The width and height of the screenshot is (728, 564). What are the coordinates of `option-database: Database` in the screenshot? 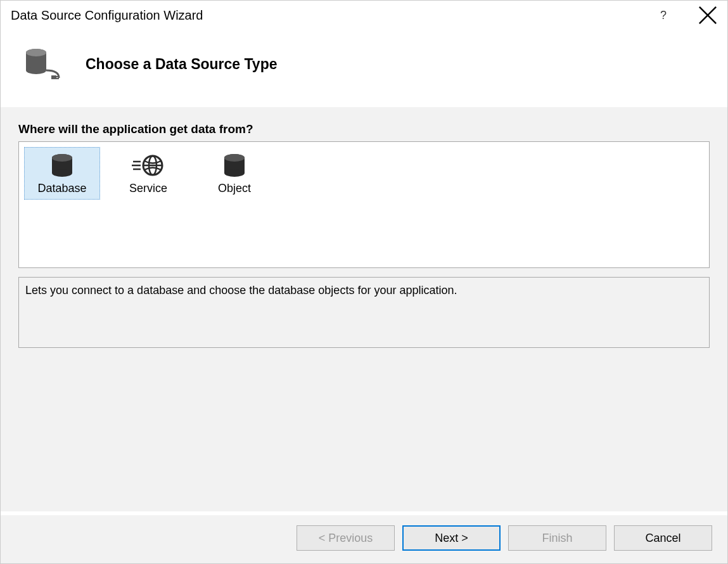 It's located at (62, 174).